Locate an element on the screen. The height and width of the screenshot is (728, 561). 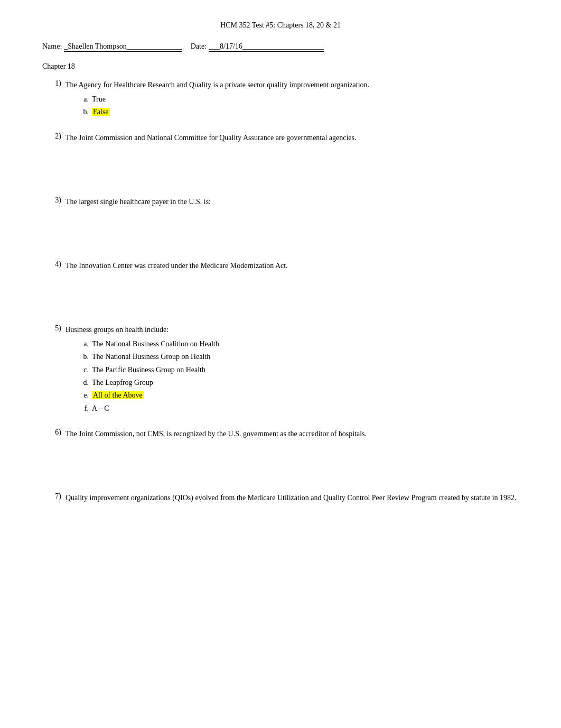
answer-text: True is located at coordinates (305, 99).